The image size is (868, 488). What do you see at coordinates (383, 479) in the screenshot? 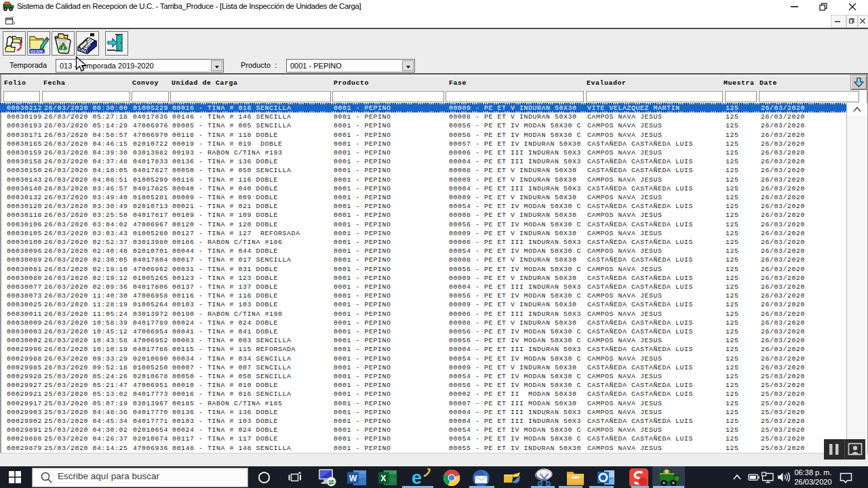
I see `svg-text: X` at bounding box center [383, 479].